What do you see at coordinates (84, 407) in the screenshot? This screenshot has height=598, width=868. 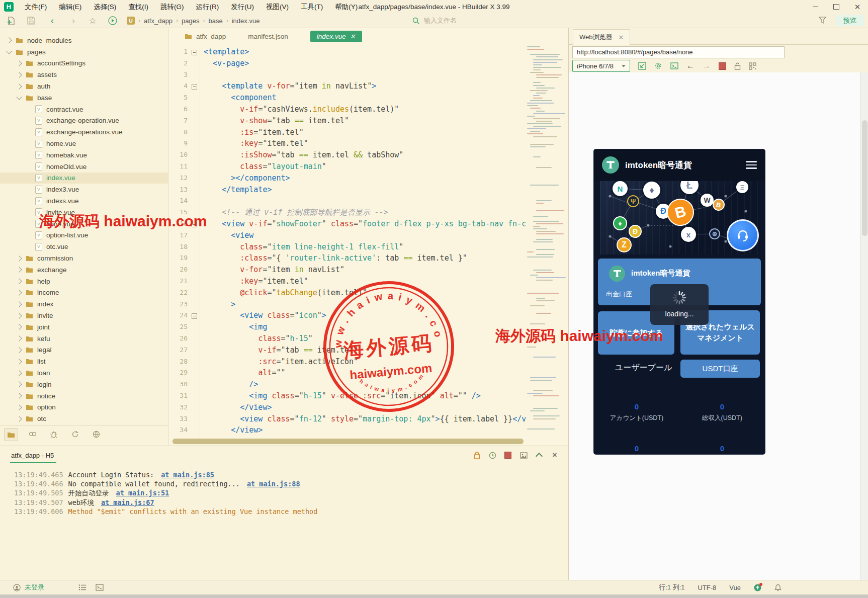 I see `tree-item-option: option` at bounding box center [84, 407].